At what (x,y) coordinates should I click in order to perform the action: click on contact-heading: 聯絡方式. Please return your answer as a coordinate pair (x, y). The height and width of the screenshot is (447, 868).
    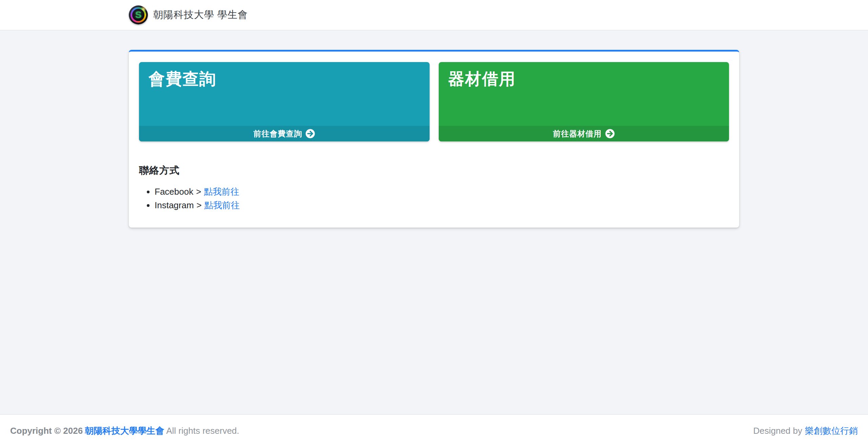
    Looking at the image, I should click on (434, 171).